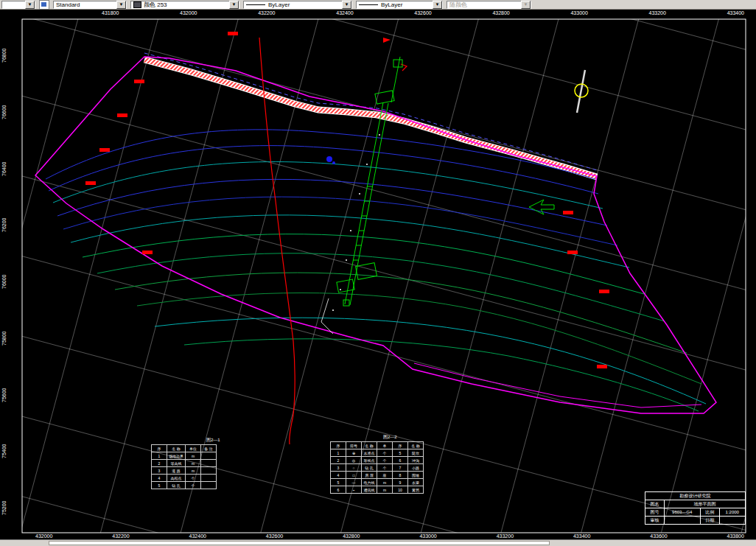  Describe the element at coordinates (370, 475) in the screenshot. I see `table-cell: 房 屋` at that location.